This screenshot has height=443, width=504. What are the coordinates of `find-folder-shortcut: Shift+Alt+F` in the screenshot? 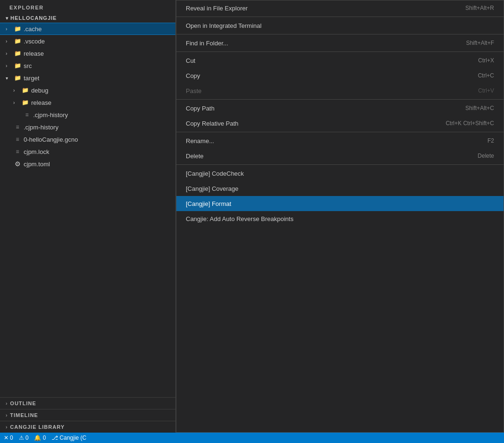 It's located at (480, 43).